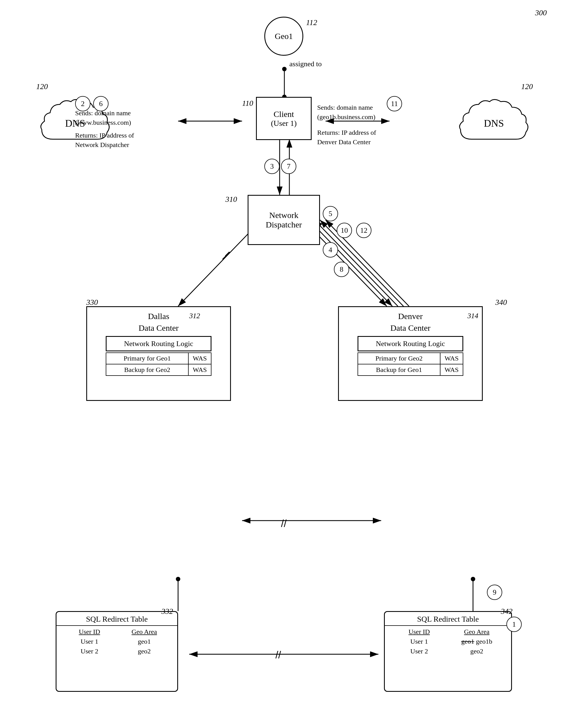  I want to click on denver-row1-col1: Primary for Geo2, so click(399, 359).